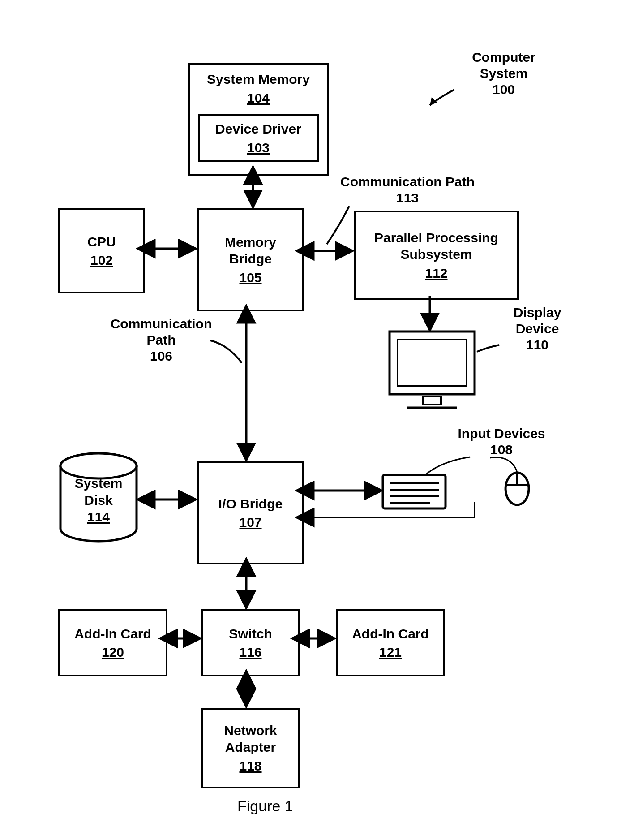  Describe the element at coordinates (250, 652) in the screenshot. I see `switch-num: 116` at that location.